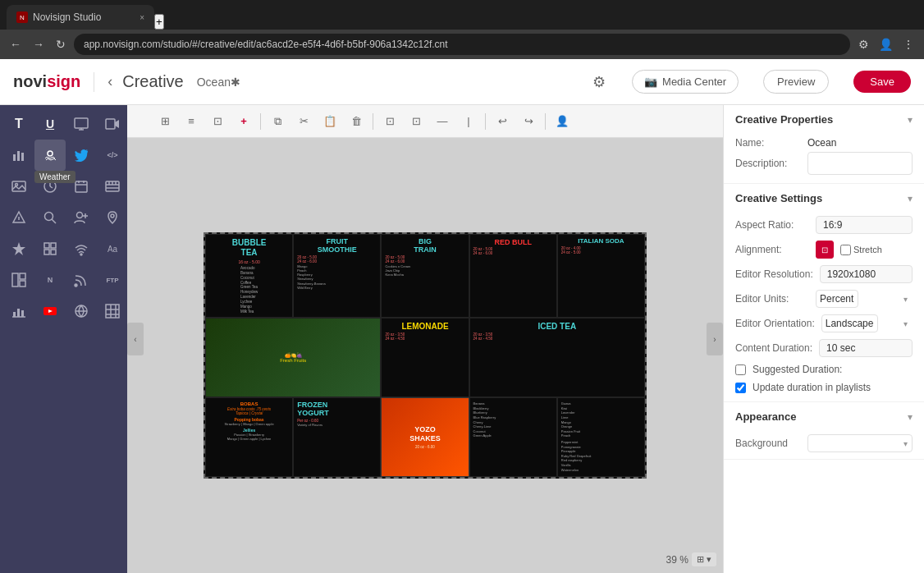  I want to click on settings-gear-btn: ⚙, so click(599, 82).